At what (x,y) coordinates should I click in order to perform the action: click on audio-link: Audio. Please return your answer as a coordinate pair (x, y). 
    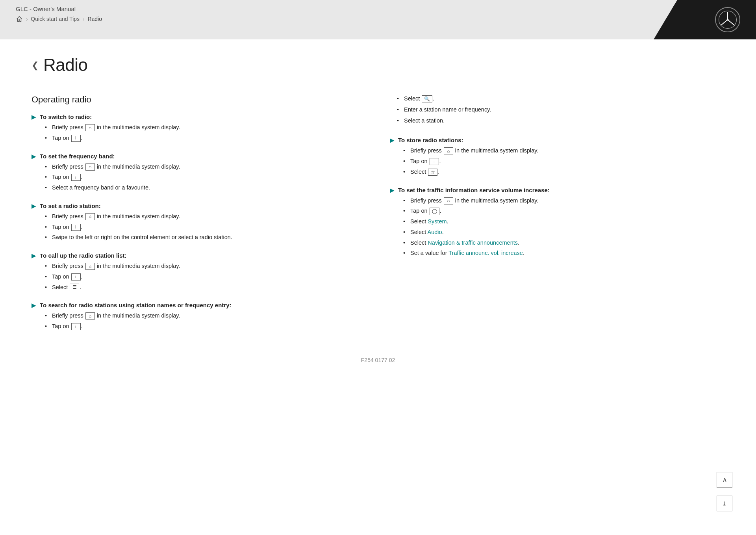
    Looking at the image, I should click on (435, 232).